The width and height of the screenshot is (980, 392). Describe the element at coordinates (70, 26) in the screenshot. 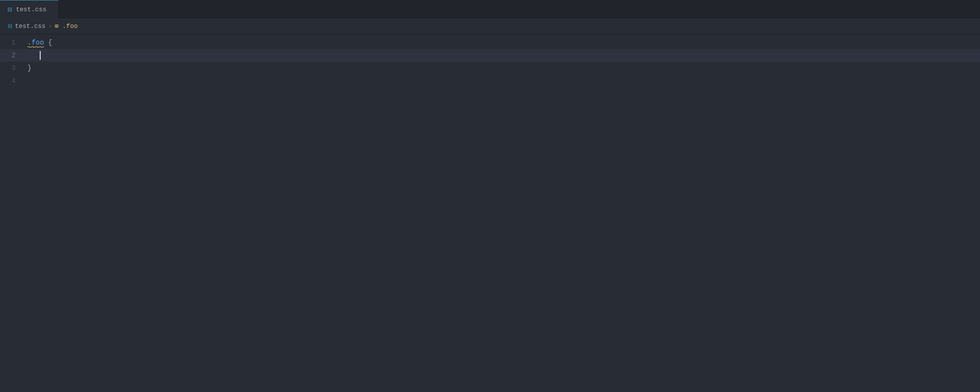

I see `breadcrumb-selector-label: .foo` at that location.